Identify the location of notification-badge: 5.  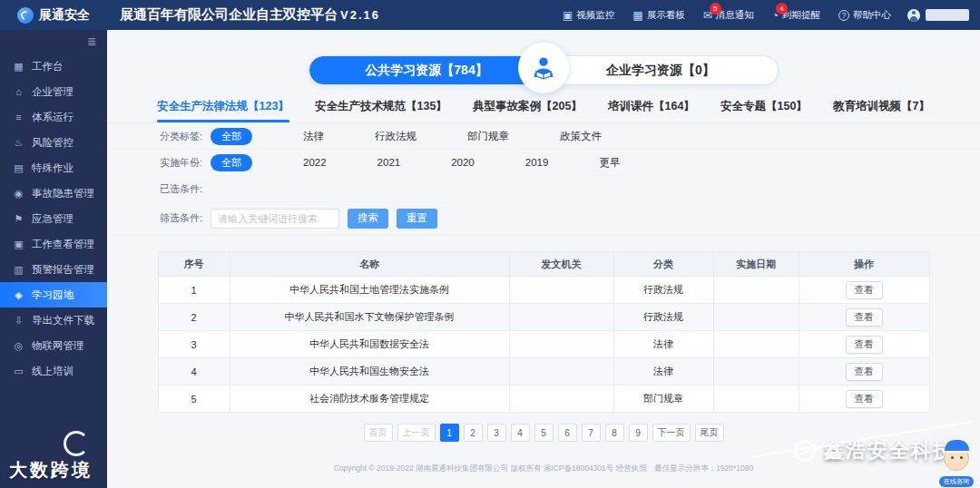
(715, 9).